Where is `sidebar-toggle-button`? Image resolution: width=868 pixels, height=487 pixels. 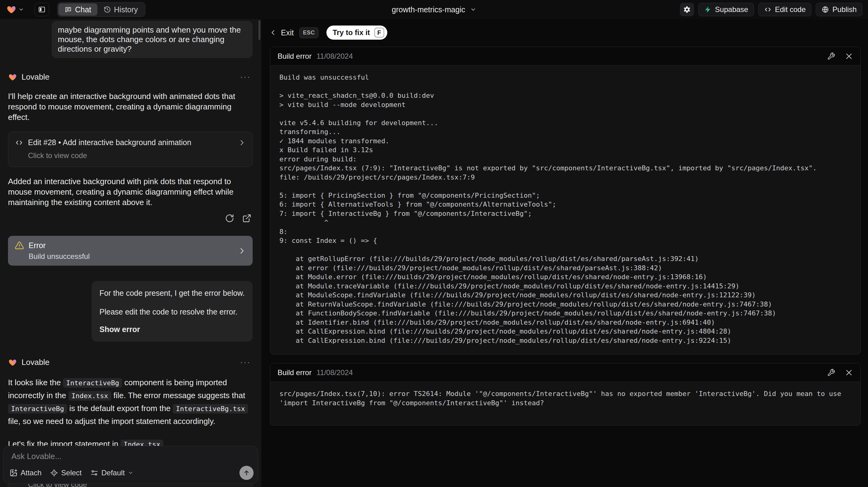 sidebar-toggle-button is located at coordinates (42, 9).